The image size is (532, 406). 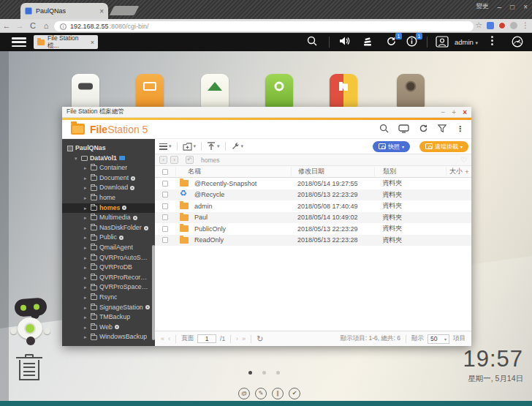 I want to click on user-profile-icon, so click(x=442, y=43).